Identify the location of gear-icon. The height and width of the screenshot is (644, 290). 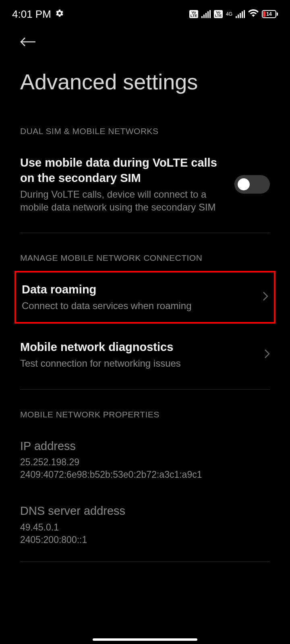
(60, 14).